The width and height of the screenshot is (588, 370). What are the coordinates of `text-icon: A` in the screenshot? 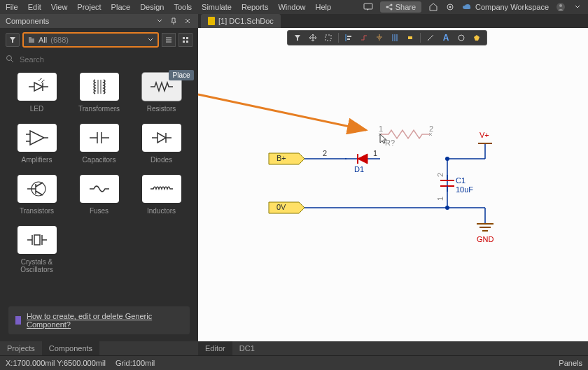 It's located at (446, 38).